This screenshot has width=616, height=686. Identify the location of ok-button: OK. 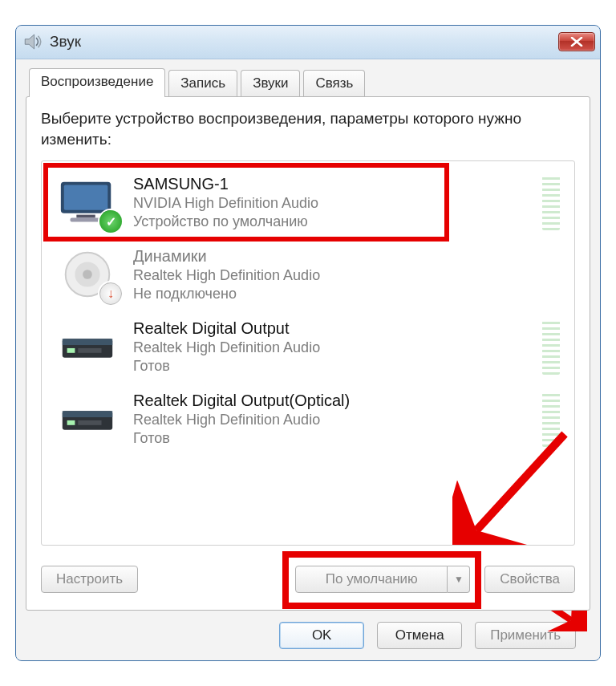
(322, 635).